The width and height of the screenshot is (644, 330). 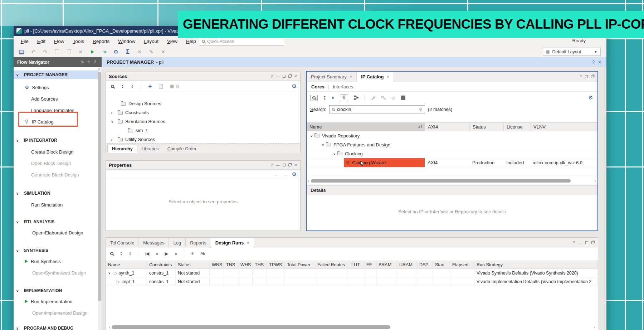 I want to click on column-header-name: Name ∧1, so click(x=366, y=127).